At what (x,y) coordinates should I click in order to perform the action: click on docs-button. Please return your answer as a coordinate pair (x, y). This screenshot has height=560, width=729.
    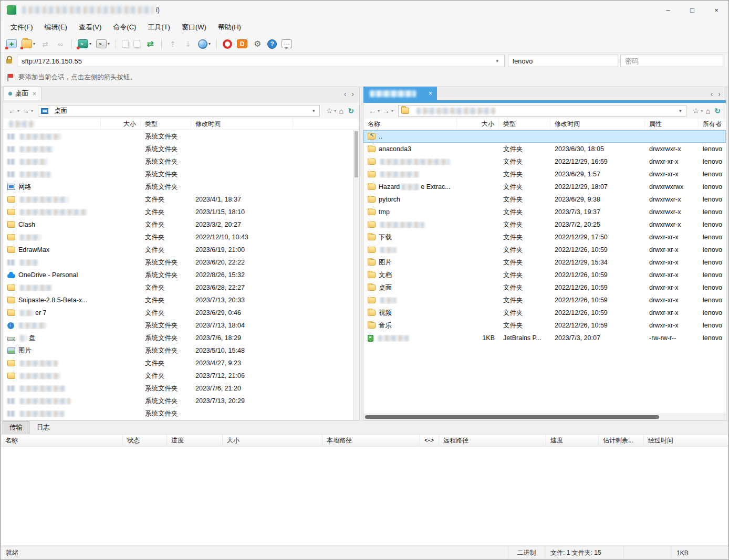
    Looking at the image, I should click on (242, 44).